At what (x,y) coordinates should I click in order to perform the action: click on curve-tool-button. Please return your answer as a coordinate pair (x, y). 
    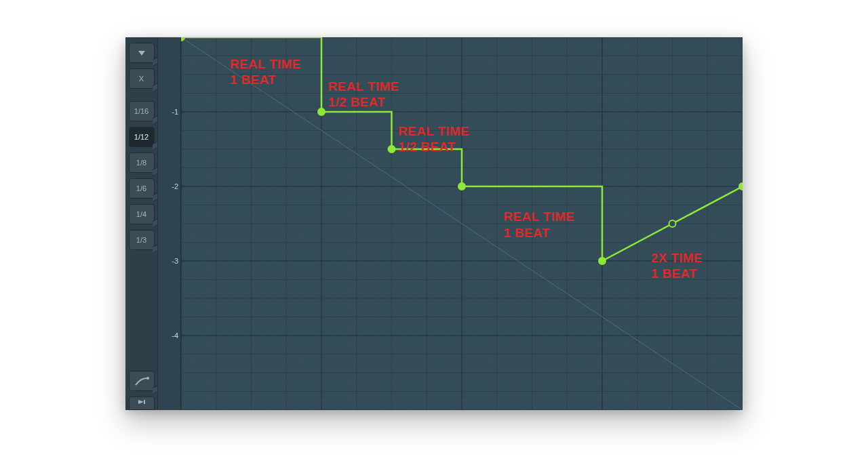
    Looking at the image, I should click on (142, 381).